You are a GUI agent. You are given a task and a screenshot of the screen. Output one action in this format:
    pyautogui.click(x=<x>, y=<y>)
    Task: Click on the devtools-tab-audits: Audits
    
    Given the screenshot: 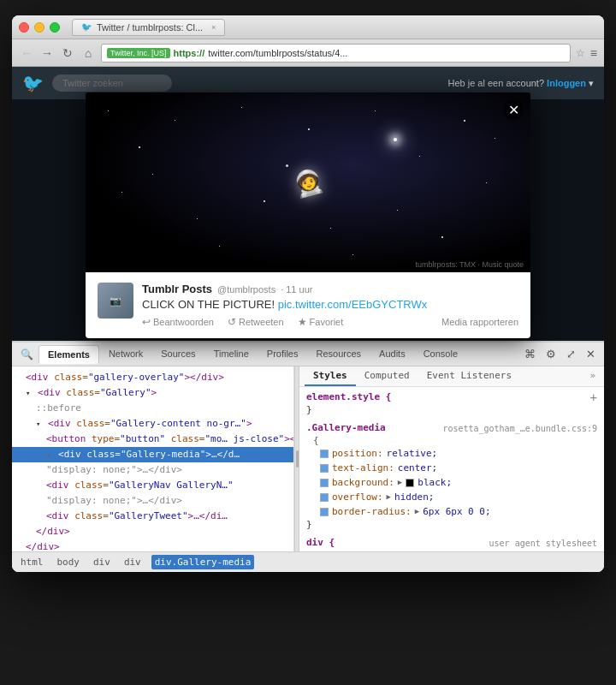 What is the action you would take?
    pyautogui.click(x=392, y=354)
    